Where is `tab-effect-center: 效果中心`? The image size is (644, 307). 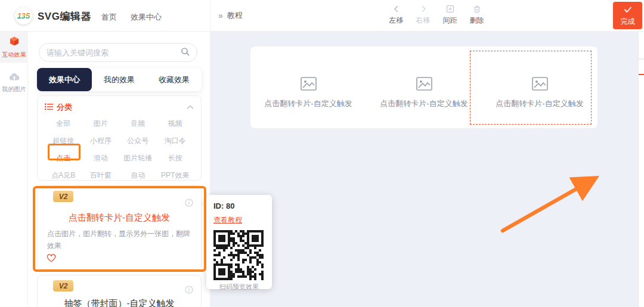
tab-effect-center: 效果中心 is located at coordinates (64, 80).